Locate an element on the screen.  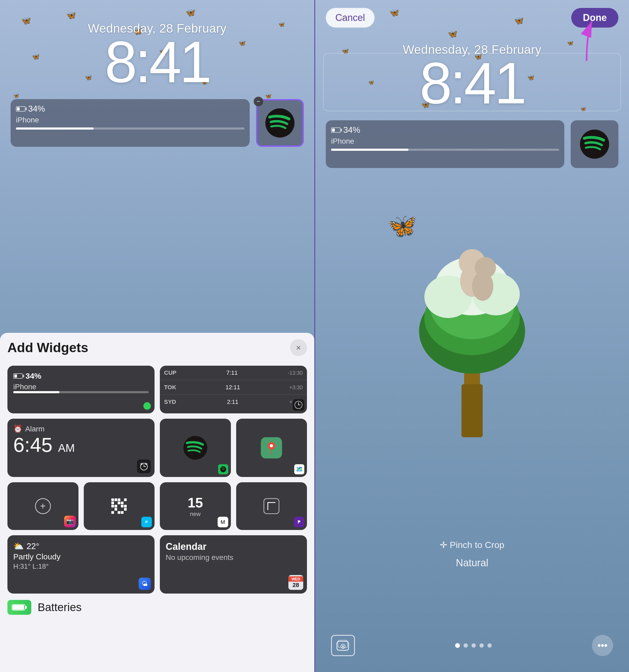
widget-plus-instagram: + 📷 is located at coordinates (43, 506).